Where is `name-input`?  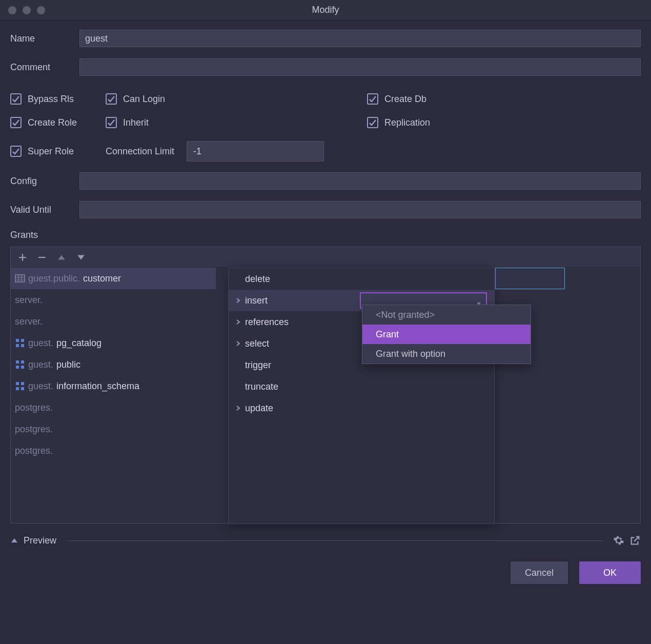
name-input is located at coordinates (360, 38).